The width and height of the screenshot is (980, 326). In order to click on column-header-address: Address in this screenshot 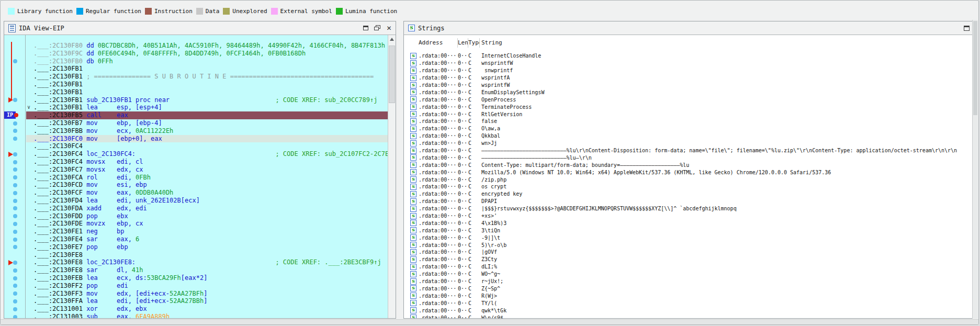, I will do `click(438, 43)`.